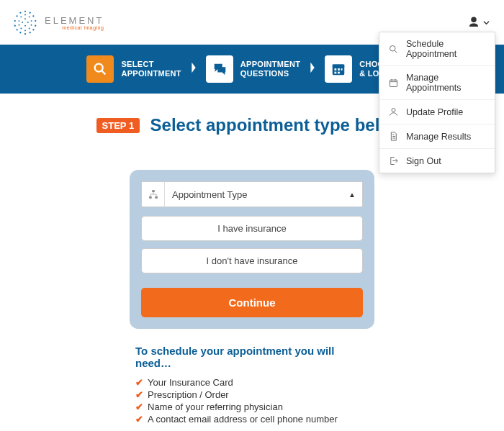 The height and width of the screenshot is (431, 504). Describe the element at coordinates (25, 22) in the screenshot. I see `logo-mark` at that location.